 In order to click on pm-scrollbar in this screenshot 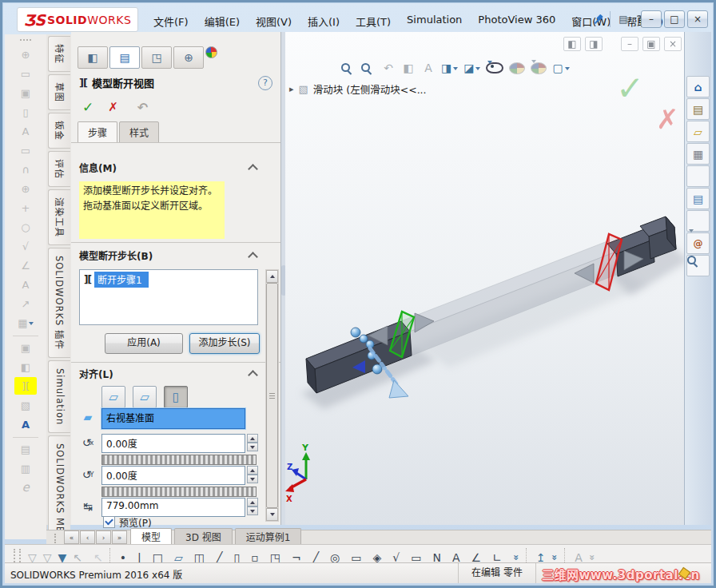, I will do `click(272, 395)`.